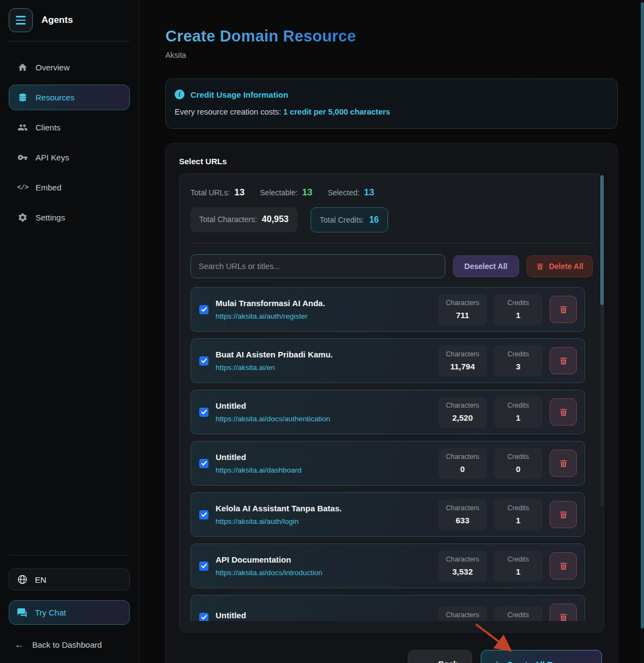 Image resolution: width=644 pixels, height=663 pixels. What do you see at coordinates (387, 412) in the screenshot?
I see `url-list-item: Untitled https://aksita.ai/docs/authenti…` at bounding box center [387, 412].